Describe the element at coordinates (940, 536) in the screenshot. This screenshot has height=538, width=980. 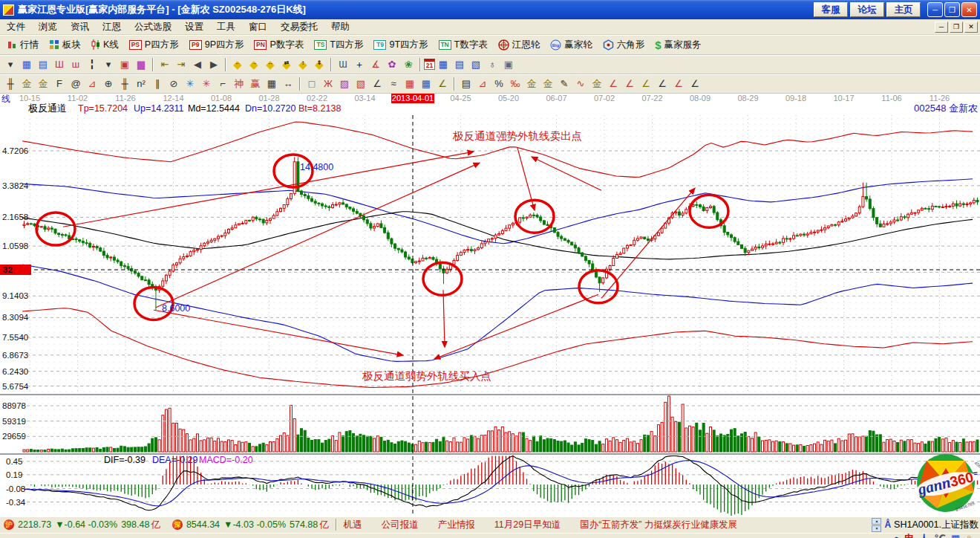
I see `dock-icon-3: ℃` at that location.